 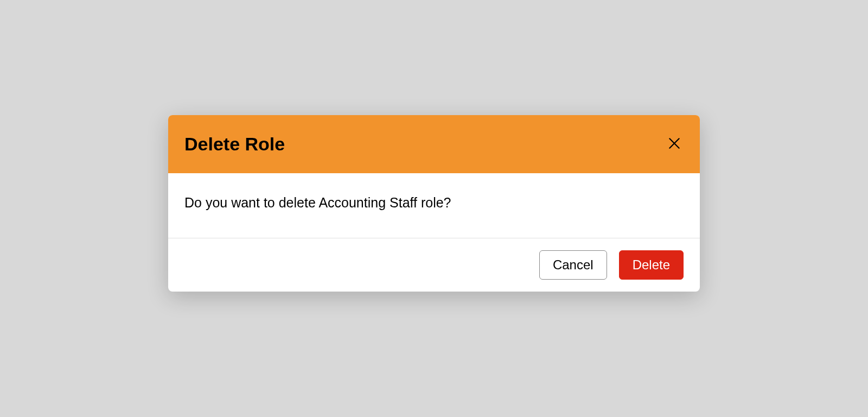 What do you see at coordinates (434, 265) in the screenshot?
I see `modal-footer: Cancel Delete` at bounding box center [434, 265].